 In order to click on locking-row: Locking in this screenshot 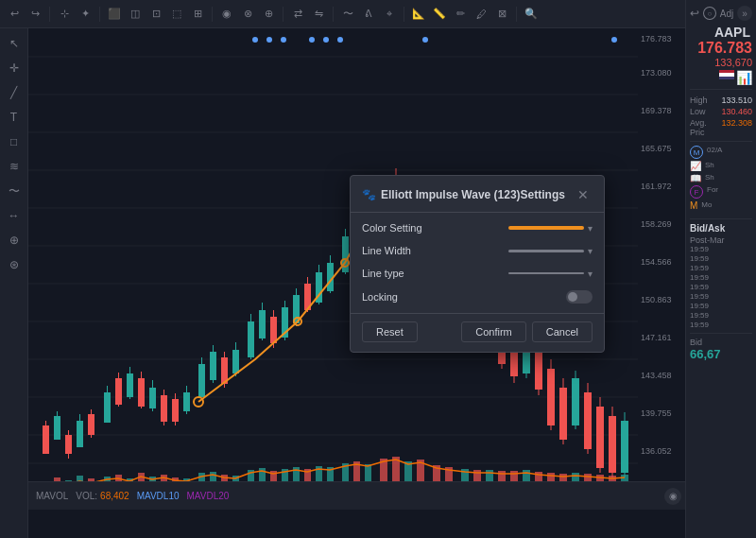, I will do `click(477, 297)`.